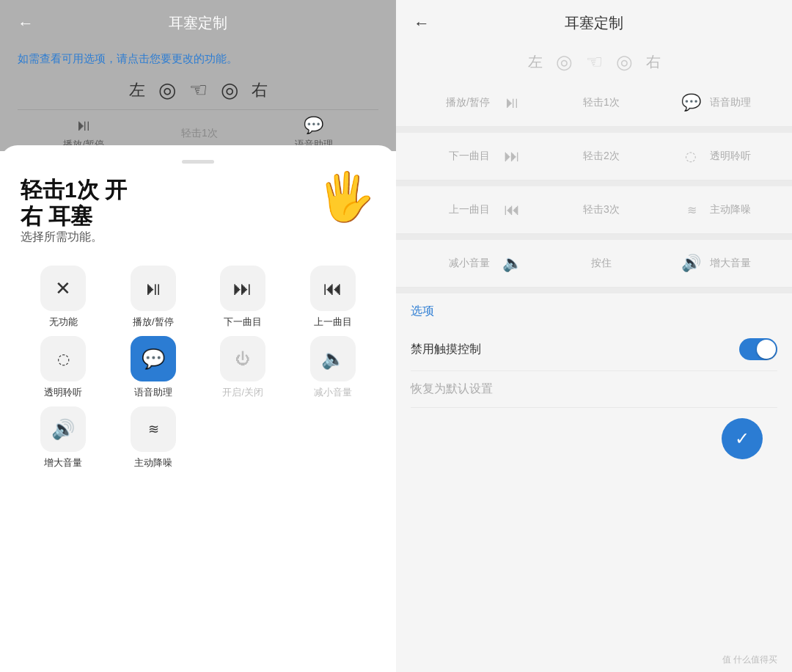  What do you see at coordinates (601, 210) in the screenshot?
I see `action-tap-triple: 轻击3次` at bounding box center [601, 210].